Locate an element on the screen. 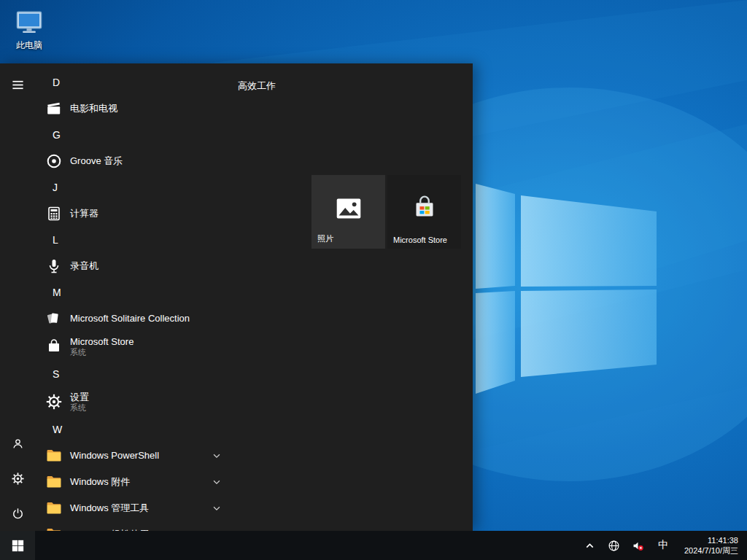 This screenshot has width=747, height=560. app-label: Windows PowerShell is located at coordinates (115, 456).